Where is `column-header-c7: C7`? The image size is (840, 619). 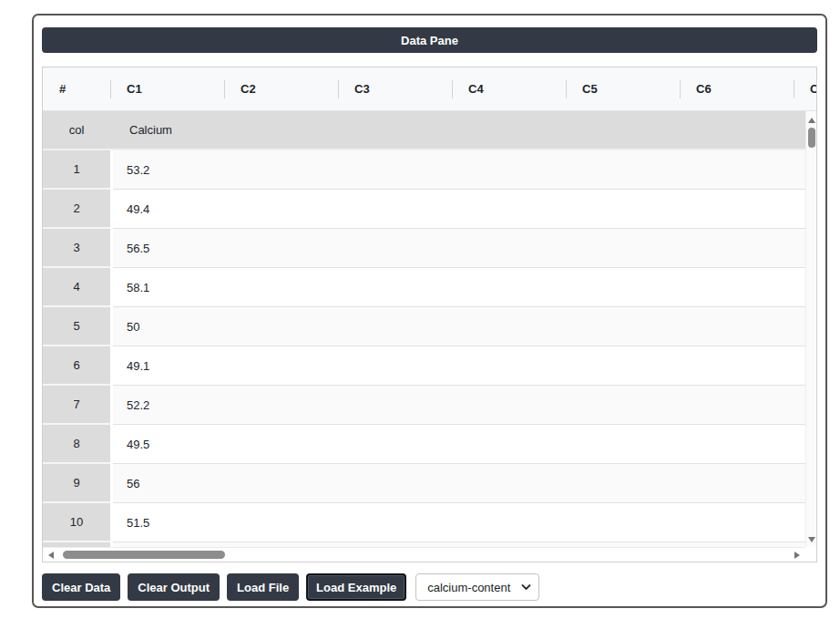 column-header-c7: C7 is located at coordinates (805, 89).